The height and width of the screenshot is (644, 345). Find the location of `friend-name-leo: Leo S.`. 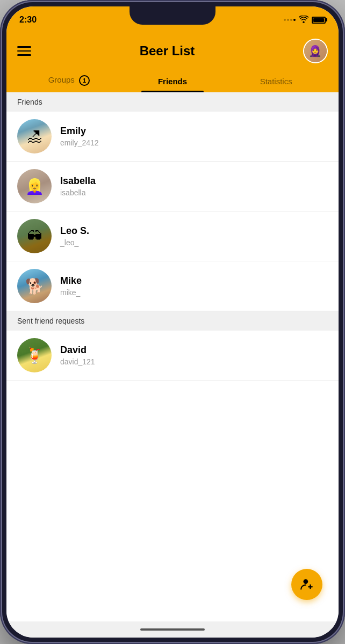

friend-name-leo: Leo S. is located at coordinates (194, 231).